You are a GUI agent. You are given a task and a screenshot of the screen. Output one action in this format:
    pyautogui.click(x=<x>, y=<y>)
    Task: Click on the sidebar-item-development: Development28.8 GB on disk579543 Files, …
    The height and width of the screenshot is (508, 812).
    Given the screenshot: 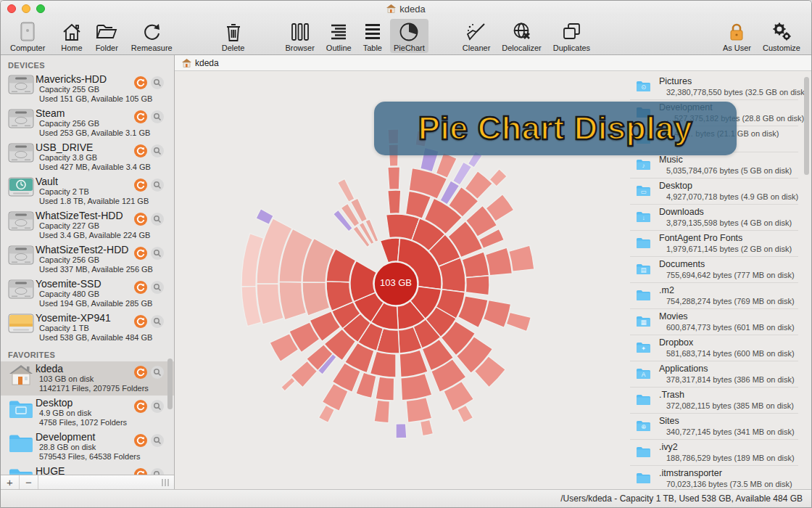 What is the action you would take?
    pyautogui.click(x=87, y=447)
    